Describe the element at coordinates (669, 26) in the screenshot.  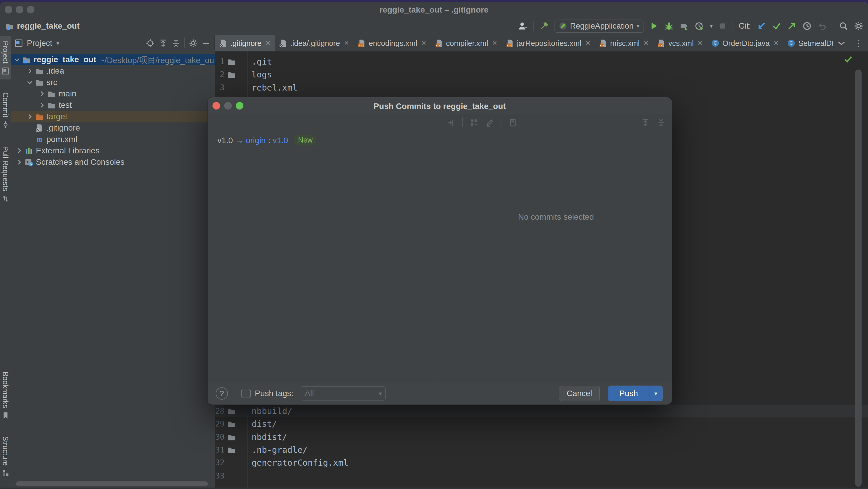
I see `debug-button` at that location.